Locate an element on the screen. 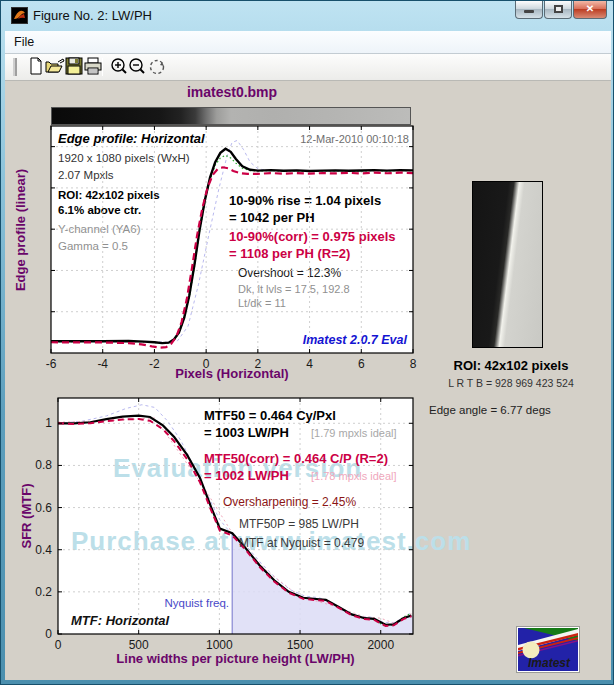 Image resolution: width=614 pixels, height=685 pixels. ytick-label: 0 is located at coordinates (48, 634).